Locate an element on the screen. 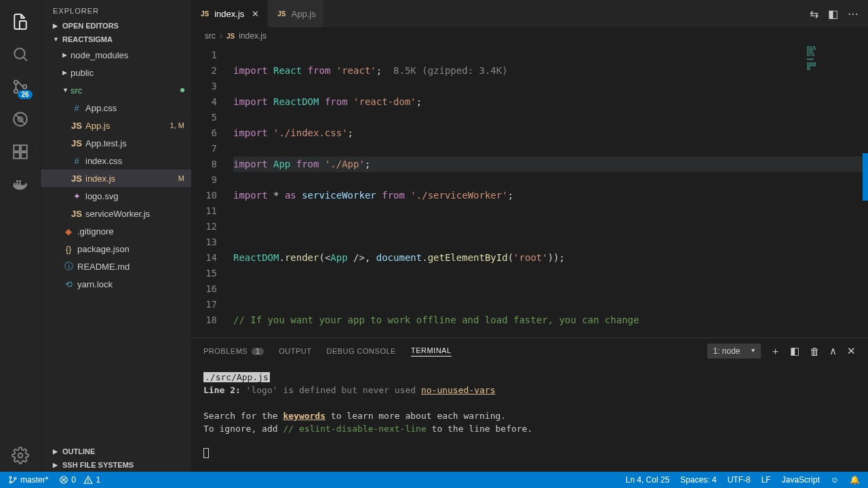  kill-terminal-icon: 🗑 is located at coordinates (815, 351).